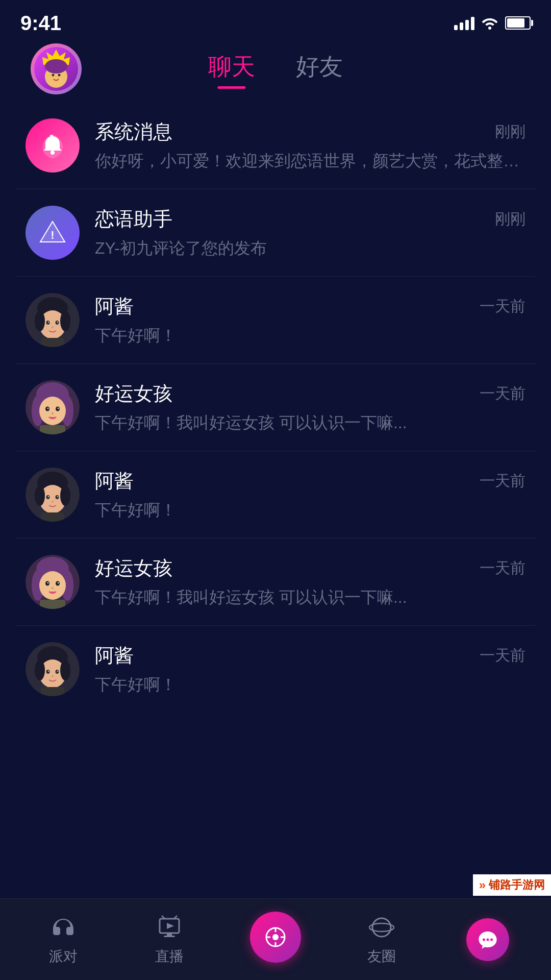 This screenshot has width=551, height=980. What do you see at coordinates (483, 885) in the screenshot?
I see `watermark-arrow-icon: »` at bounding box center [483, 885].